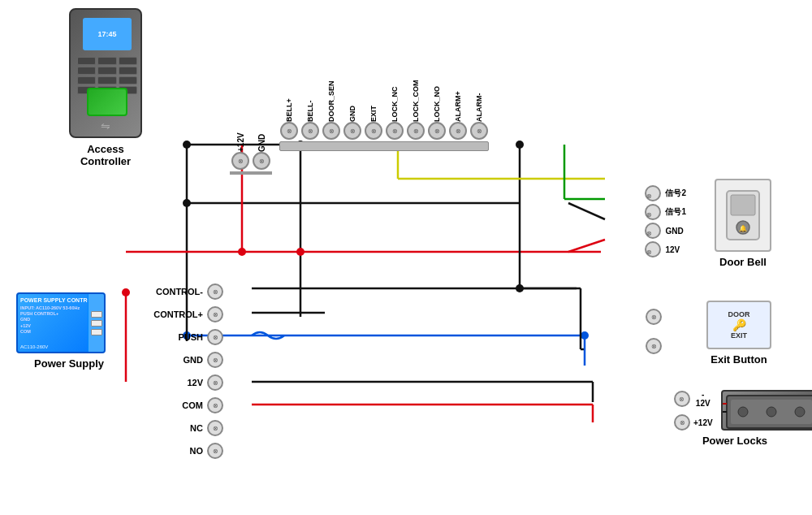 This screenshot has height=515, width=812. Describe the element at coordinates (240, 161) in the screenshot. I see `screw-12v: ⊗` at that location.